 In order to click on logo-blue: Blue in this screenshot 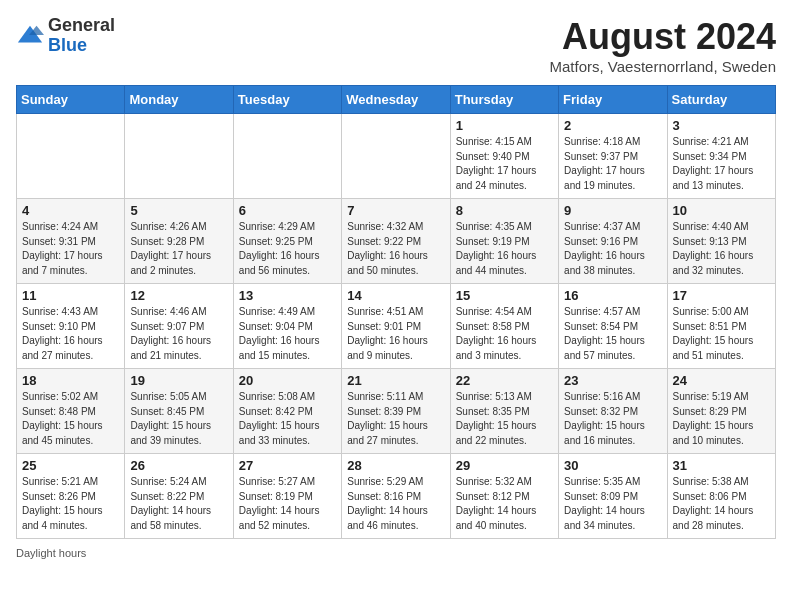, I will do `click(82, 46)`.